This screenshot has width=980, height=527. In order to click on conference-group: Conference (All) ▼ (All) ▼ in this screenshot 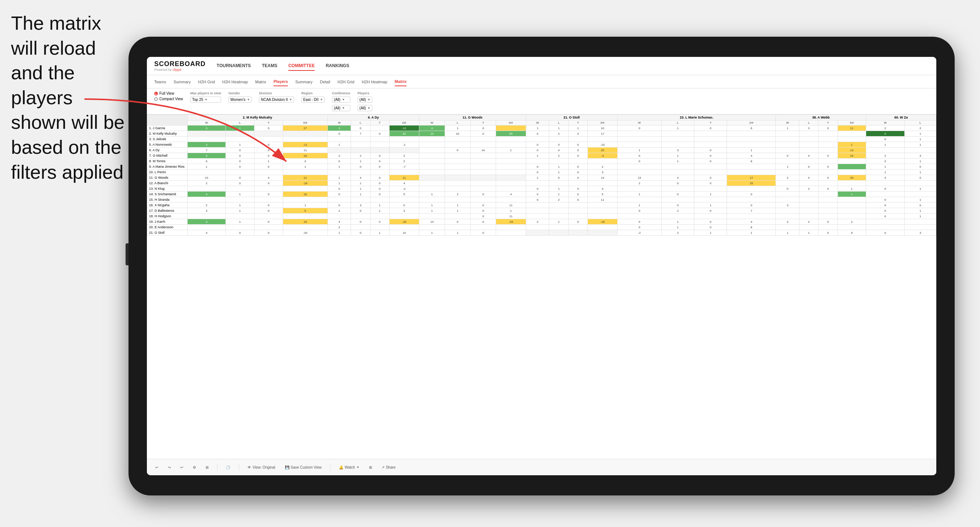, I will do `click(341, 101)`.